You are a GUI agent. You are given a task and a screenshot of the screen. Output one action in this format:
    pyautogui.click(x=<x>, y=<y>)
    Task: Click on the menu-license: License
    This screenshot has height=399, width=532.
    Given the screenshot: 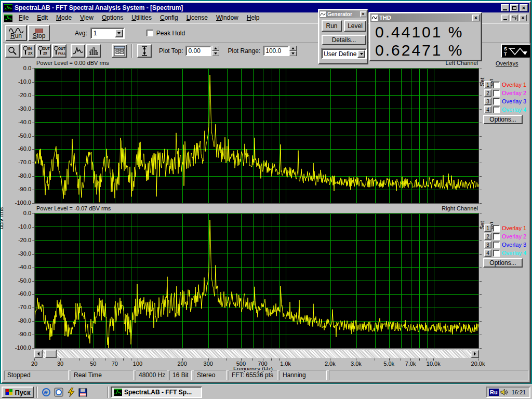 What is the action you would take?
    pyautogui.click(x=197, y=18)
    